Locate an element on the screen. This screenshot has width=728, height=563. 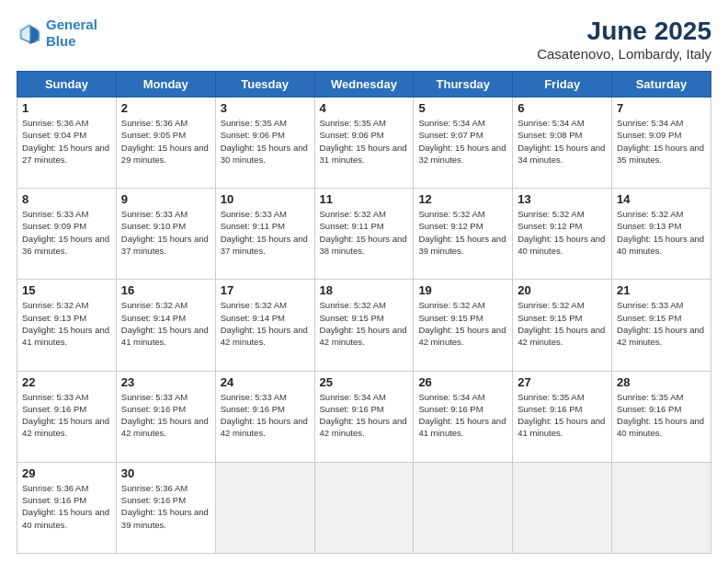
day-number: 17 is located at coordinates (265, 291).